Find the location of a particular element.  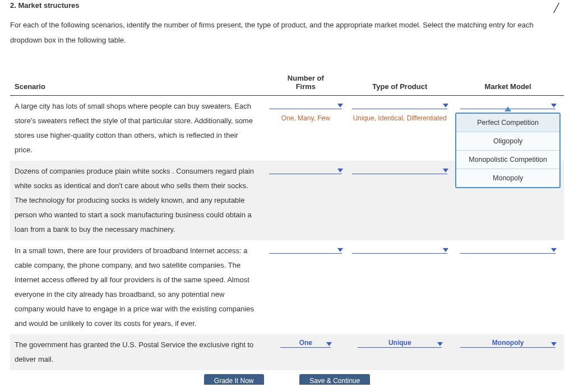

scenario-text: A large city has lots of small shops whe… is located at coordinates (137, 128).